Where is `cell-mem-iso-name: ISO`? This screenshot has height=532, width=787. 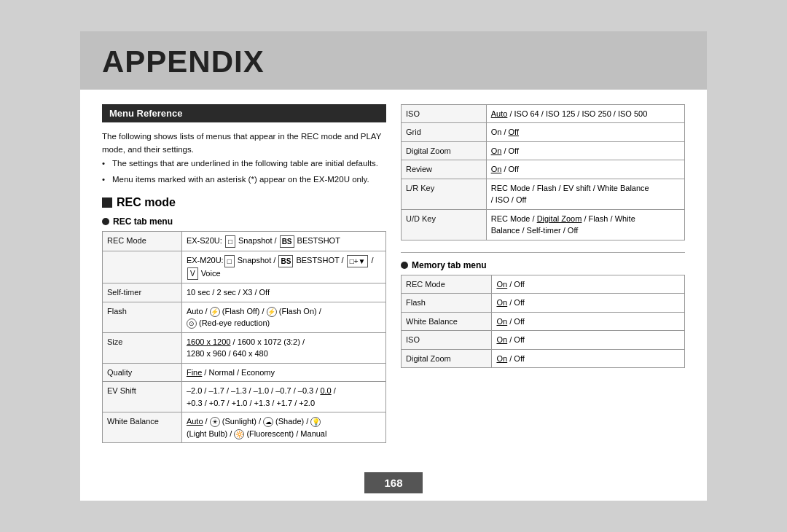
cell-mem-iso-name: ISO is located at coordinates (447, 340).